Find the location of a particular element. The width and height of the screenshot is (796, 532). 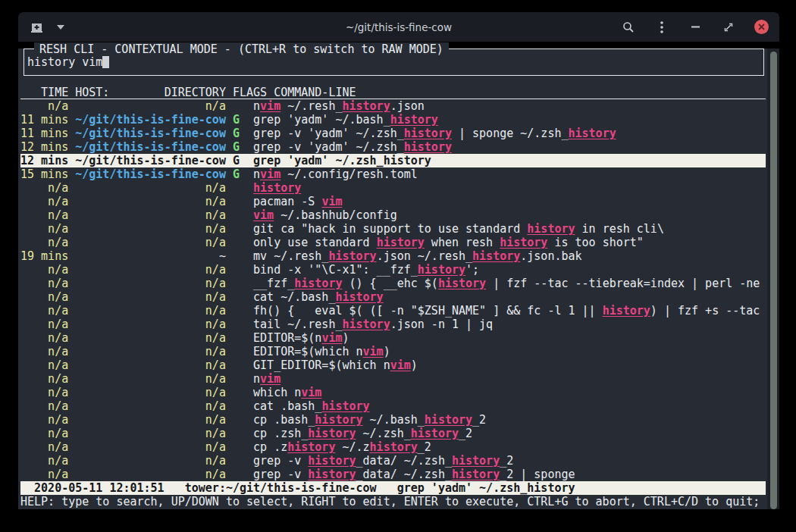

history-row: n/a n/a which nvim is located at coordinates (393, 393).